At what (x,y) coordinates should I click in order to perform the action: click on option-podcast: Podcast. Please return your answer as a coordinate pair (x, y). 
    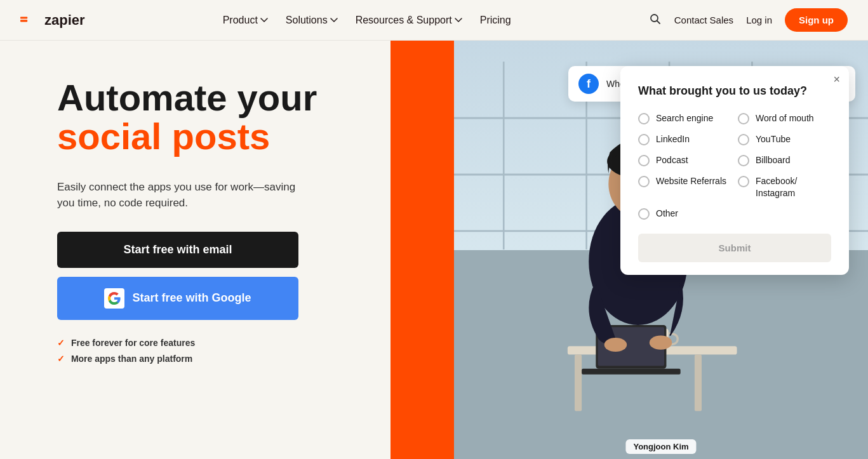
    Looking at the image, I should click on (684, 160).